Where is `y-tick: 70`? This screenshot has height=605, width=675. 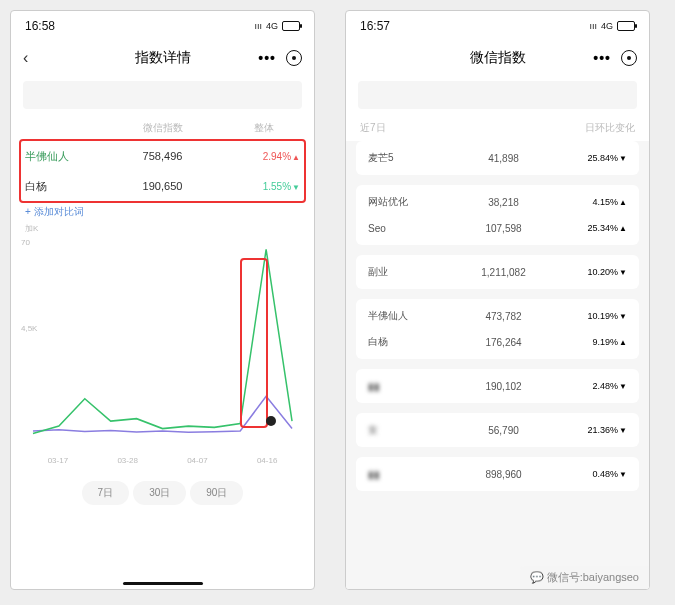 y-tick: 70 is located at coordinates (26, 242).